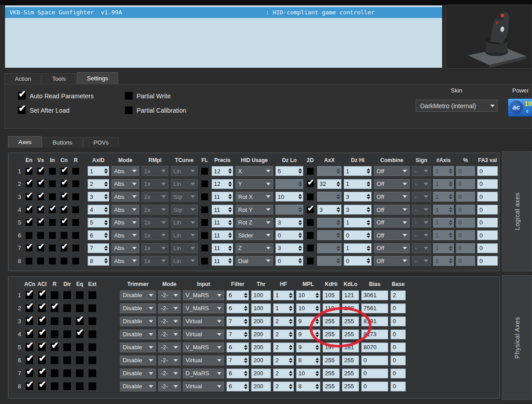  What do you see at coordinates (25, 142) in the screenshot?
I see `tab-axes: Axes` at bounding box center [25, 142].